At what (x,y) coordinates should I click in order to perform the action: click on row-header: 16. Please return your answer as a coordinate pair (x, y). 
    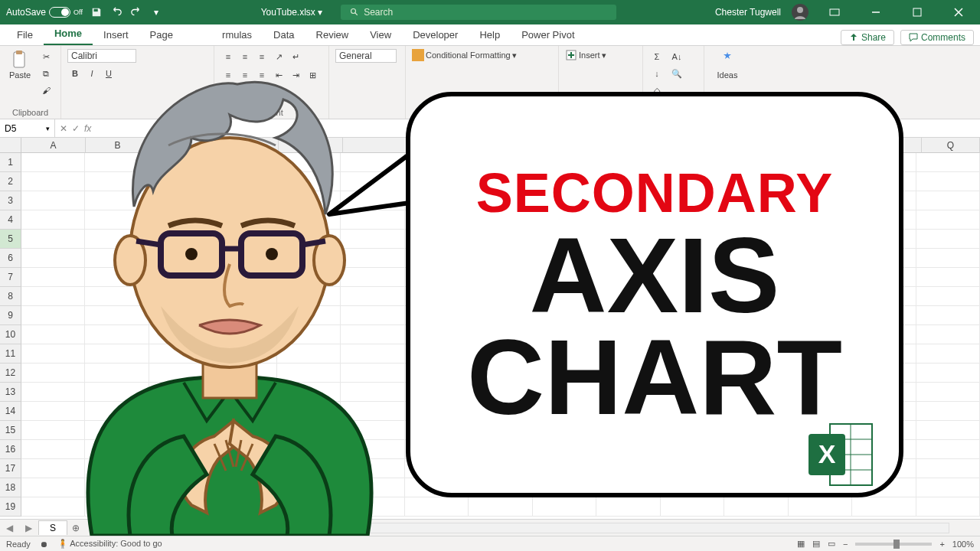
    Looking at the image, I should click on (11, 450).